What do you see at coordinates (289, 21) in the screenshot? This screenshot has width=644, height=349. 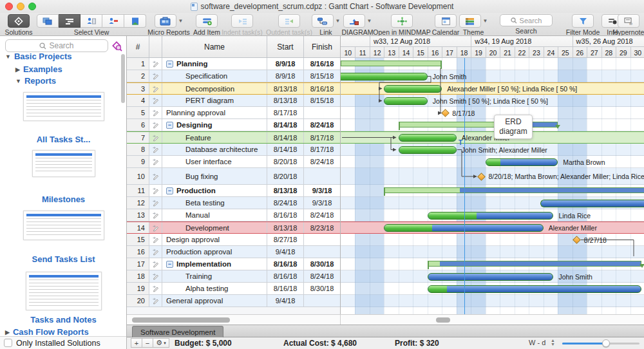 I see `outdent-button` at bounding box center [289, 21].